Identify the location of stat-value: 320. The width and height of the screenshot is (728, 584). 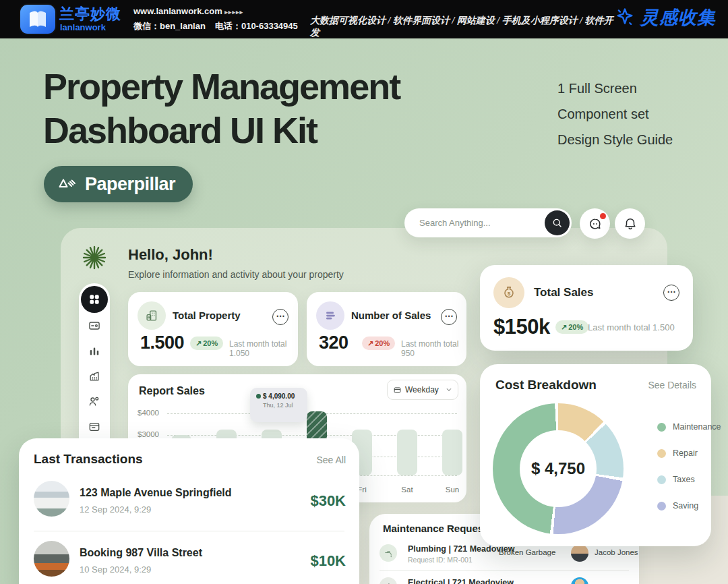
(334, 343).